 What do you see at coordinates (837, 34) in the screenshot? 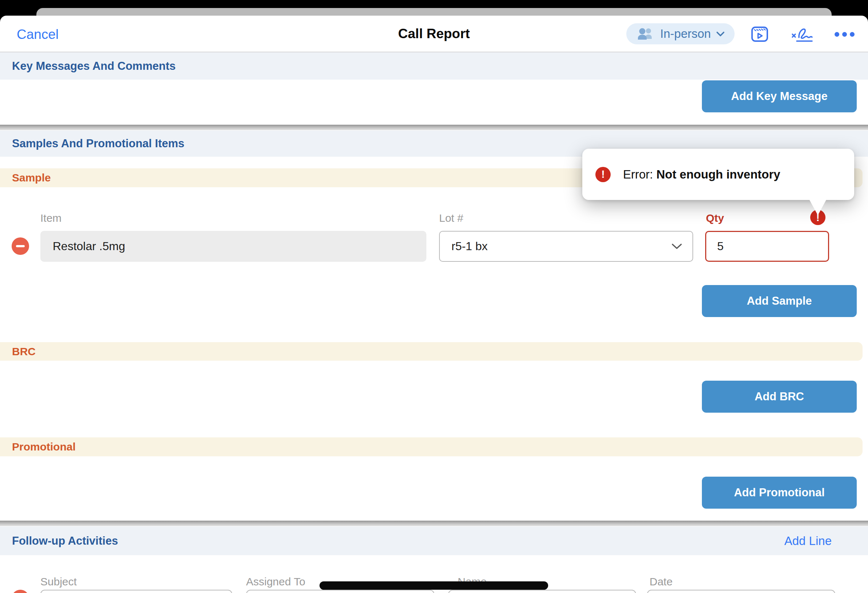
I see `ellipsis-icon` at bounding box center [837, 34].